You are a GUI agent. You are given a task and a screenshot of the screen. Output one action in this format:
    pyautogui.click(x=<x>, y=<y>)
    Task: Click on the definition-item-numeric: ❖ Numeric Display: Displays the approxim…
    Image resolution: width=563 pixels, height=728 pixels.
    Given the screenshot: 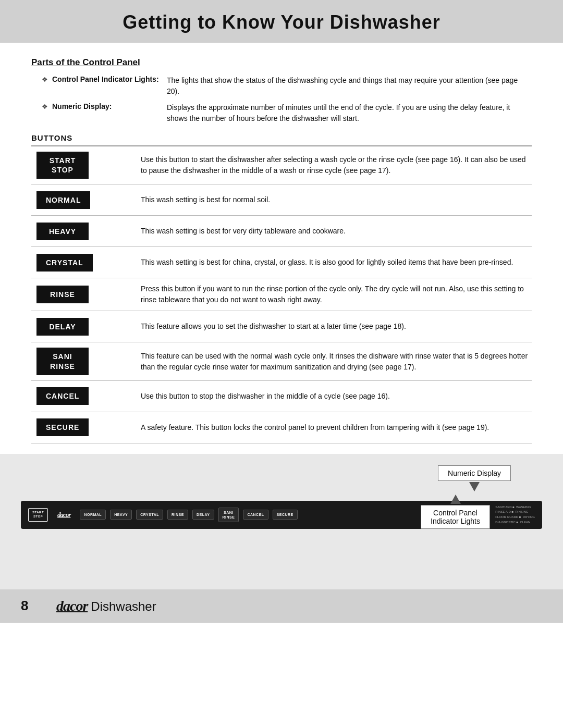 What is the action you would take?
    pyautogui.click(x=287, y=113)
    